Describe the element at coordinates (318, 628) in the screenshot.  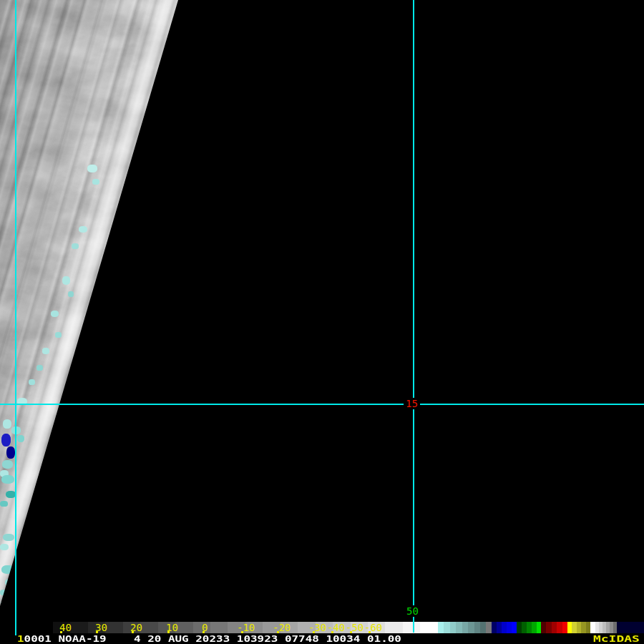
I see `colorbar-tick-label: -30` at that location.